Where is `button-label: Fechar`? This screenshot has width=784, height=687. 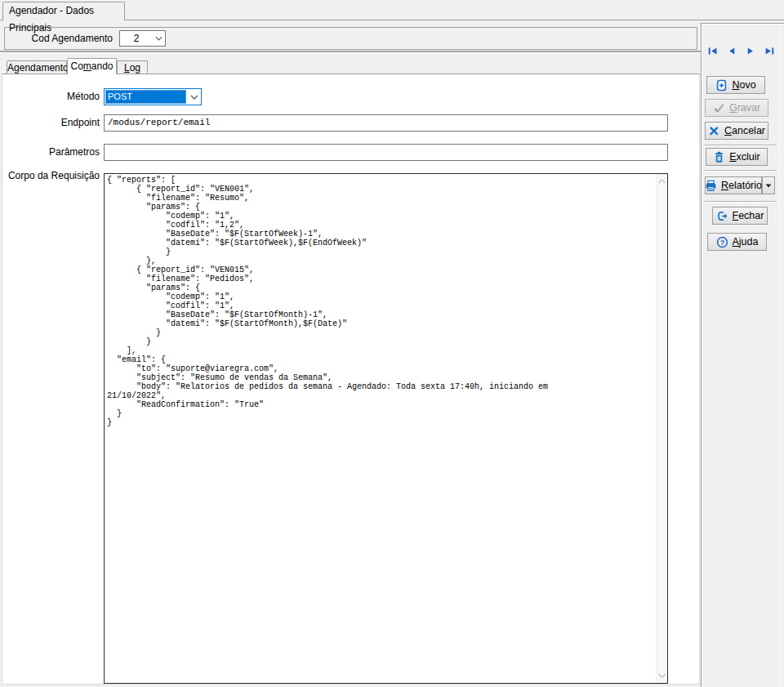
button-label: Fechar is located at coordinates (748, 216).